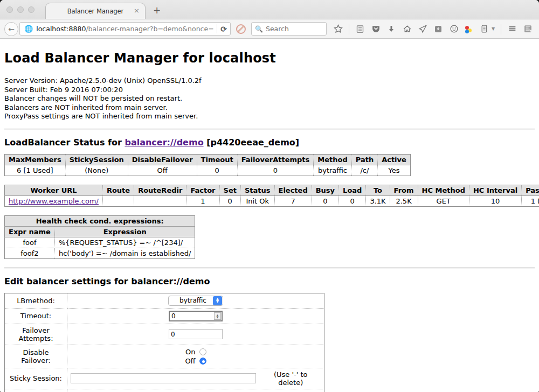 The height and width of the screenshot is (392, 539). Describe the element at coordinates (162, 159) in the screenshot. I see `col-disablefailover: DisableFailover` at that location.